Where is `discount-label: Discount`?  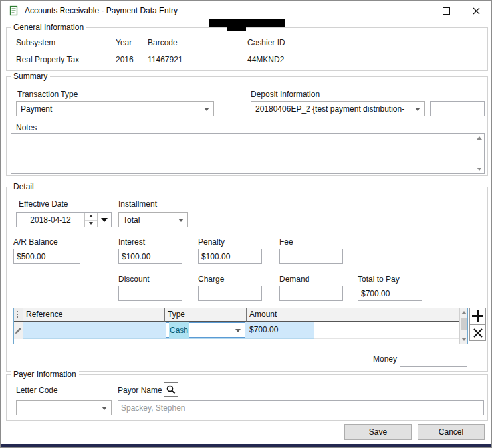 discount-label: Discount is located at coordinates (134, 279).